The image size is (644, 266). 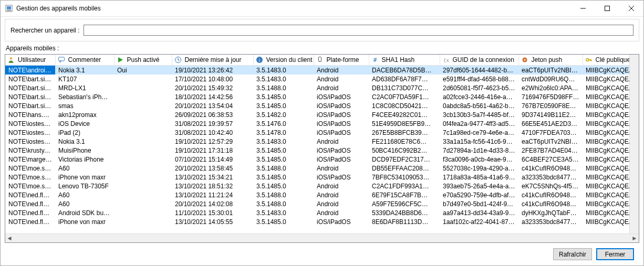 I want to click on table-row: NOTE\moe.szyslakA6020/10/2021 13:58:453.…, so click(x=317, y=168).